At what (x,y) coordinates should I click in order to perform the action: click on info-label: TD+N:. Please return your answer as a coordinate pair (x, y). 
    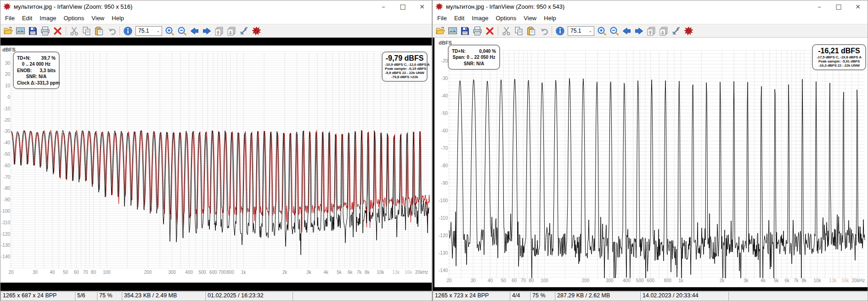
    Looking at the image, I should click on (459, 51).